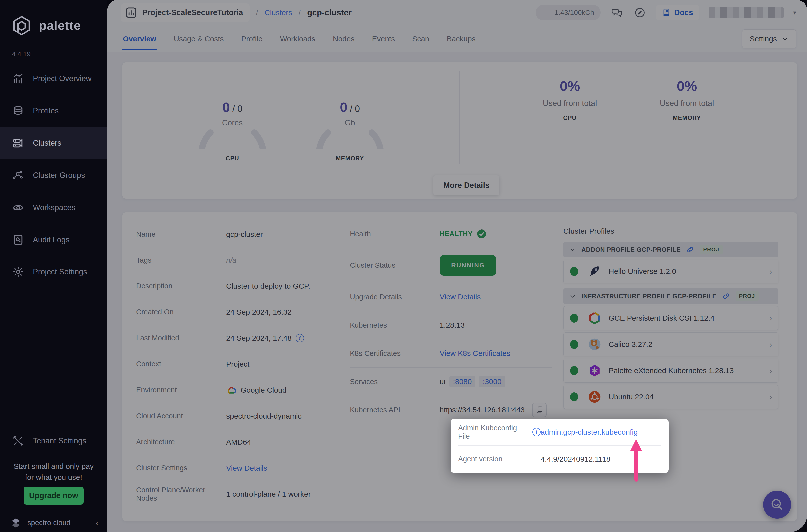  What do you see at coordinates (472, 382) in the screenshot?
I see `services-value: ui :8080 :3000` at bounding box center [472, 382].